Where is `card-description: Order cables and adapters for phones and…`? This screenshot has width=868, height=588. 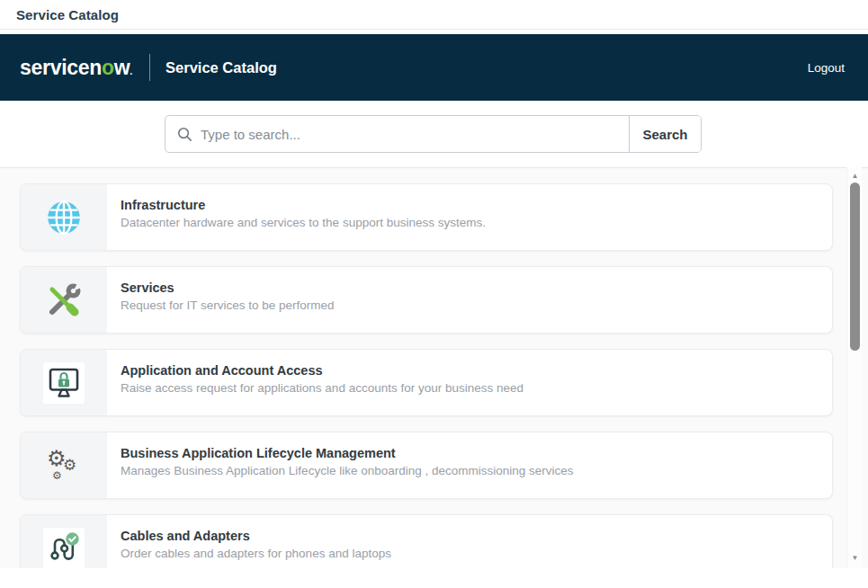 card-description: Order cables and adapters for phones and… is located at coordinates (255, 554).